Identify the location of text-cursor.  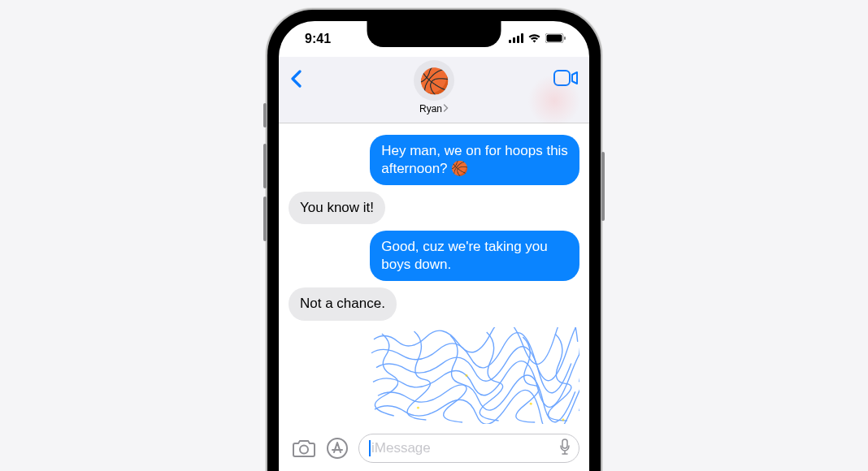
(370, 448).